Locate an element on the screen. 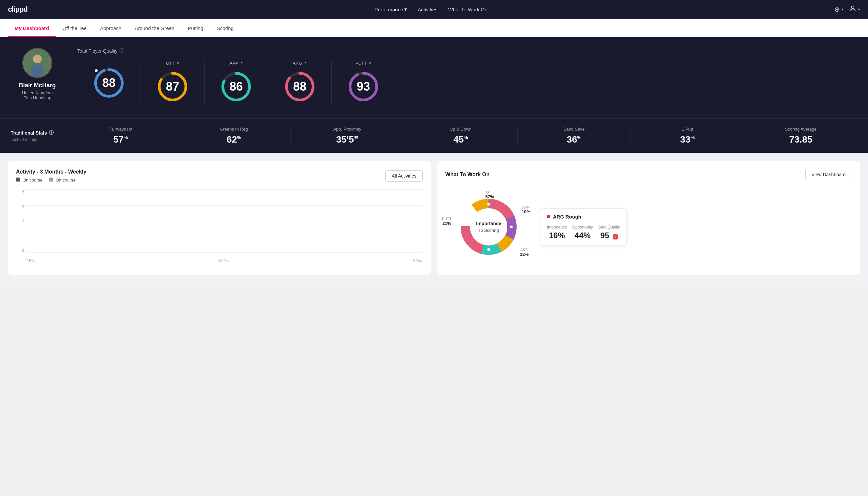 Image resolution: width=868 pixels, height=496 pixels. ott-label: OTT ↗ is located at coordinates (172, 63).